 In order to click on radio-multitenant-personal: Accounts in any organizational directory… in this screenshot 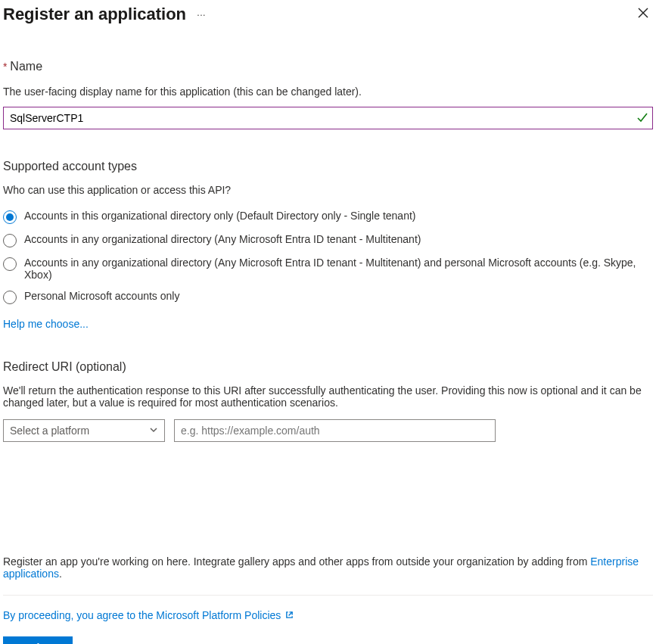, I will do `click(328, 269)`.